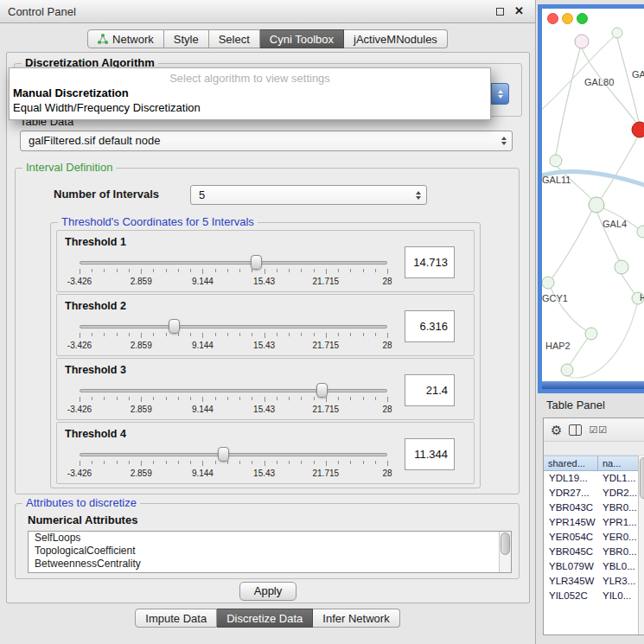 The height and width of the screenshot is (644, 644). What do you see at coordinates (309, 195) in the screenshot?
I see `number-of-intervals-combobox: 5` at bounding box center [309, 195].